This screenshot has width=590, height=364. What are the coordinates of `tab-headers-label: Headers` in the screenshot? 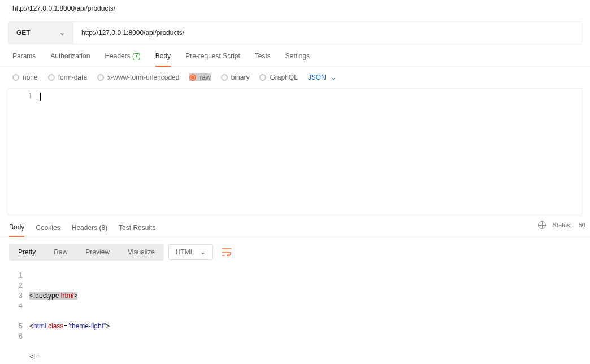 It's located at (118, 56).